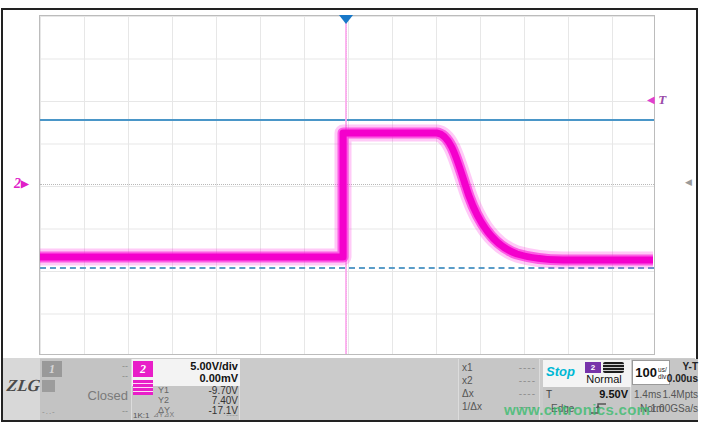 This screenshot has width=702, height=427. What do you see at coordinates (468, 368) in the screenshot?
I see `cursor-x1-label: x1` at bounding box center [468, 368].